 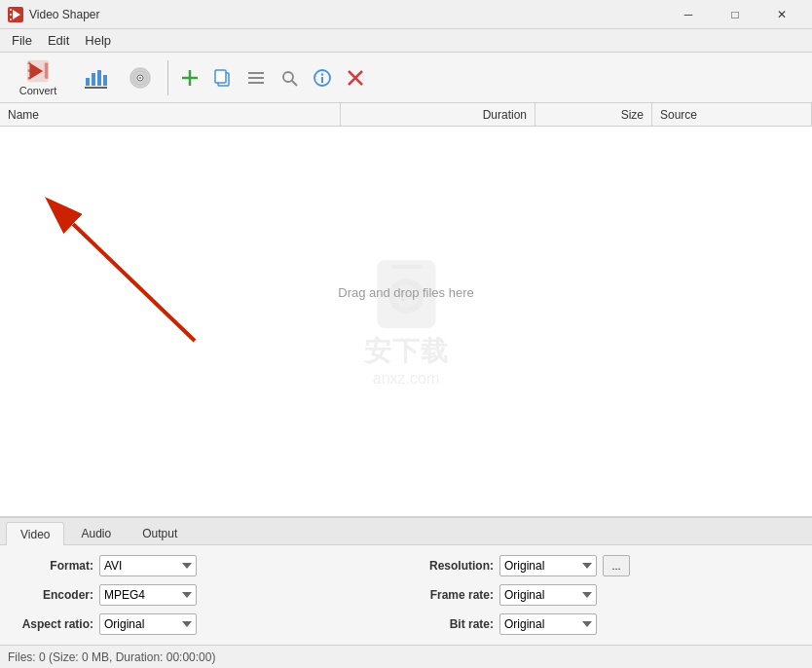 What do you see at coordinates (548, 624) in the screenshot?
I see `bitrate-select: Original 1000k 2000k 5000k` at bounding box center [548, 624].